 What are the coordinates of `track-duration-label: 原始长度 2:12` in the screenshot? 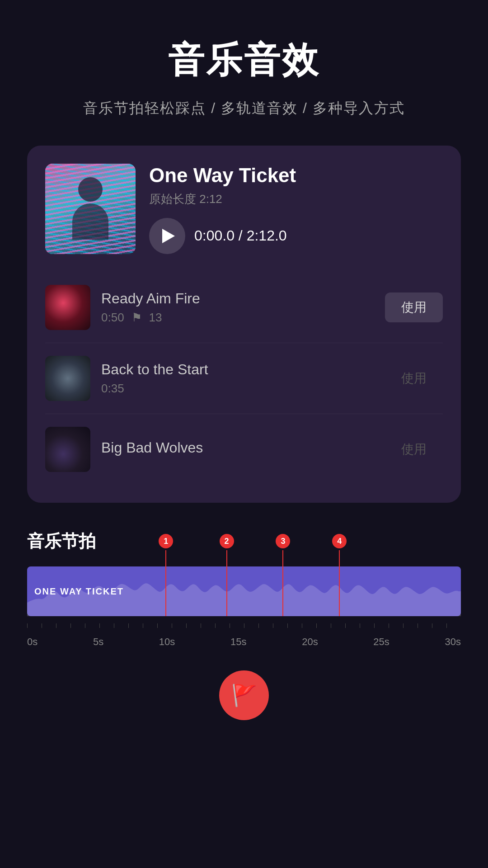 It's located at (296, 199).